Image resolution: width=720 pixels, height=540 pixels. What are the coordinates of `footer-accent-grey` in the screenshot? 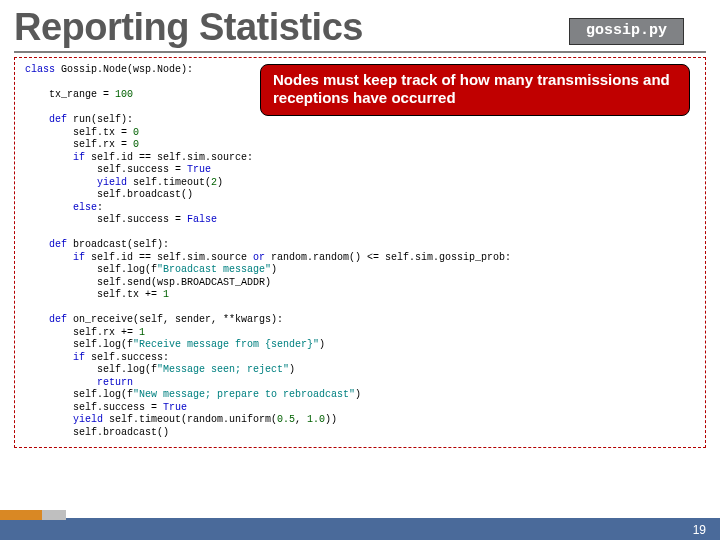 It's located at (54, 515).